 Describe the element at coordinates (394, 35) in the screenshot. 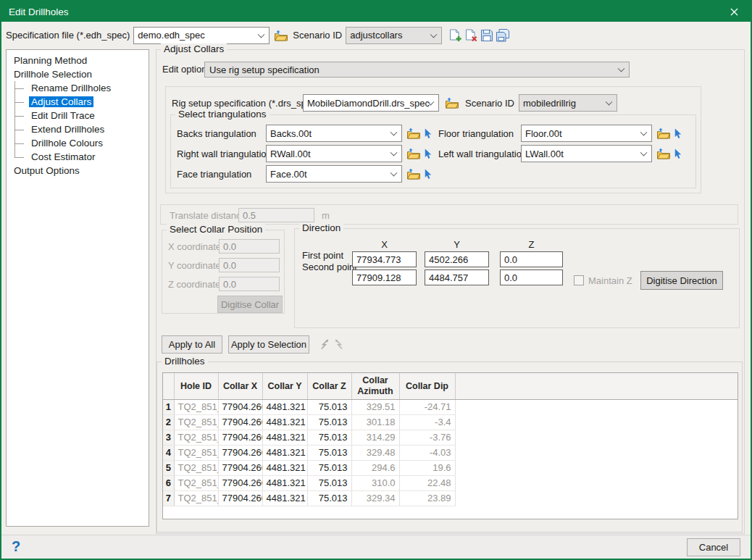

I see `scenario-id-dropdown: adjustcollars` at that location.